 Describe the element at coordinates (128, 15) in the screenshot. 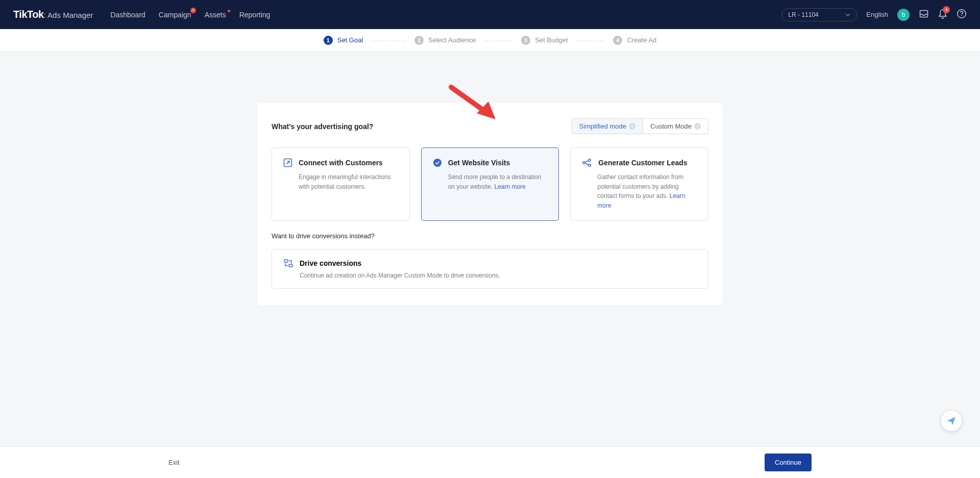

I see `nav-dashboard: Dashboard` at that location.